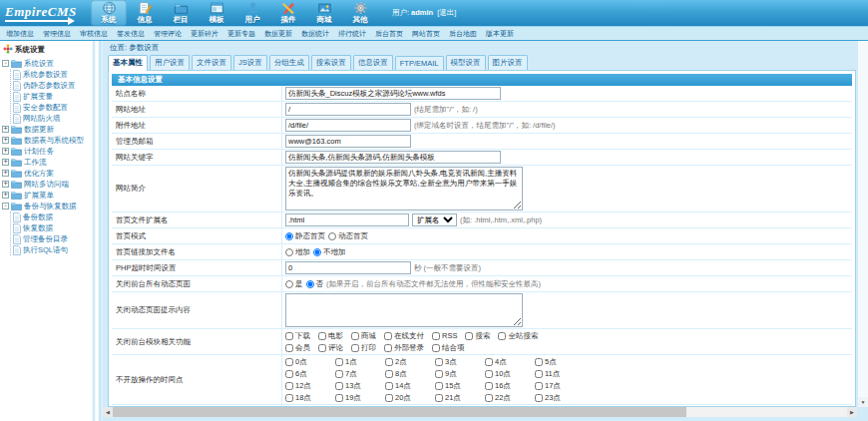  Describe the element at coordinates (447, 12) in the screenshot. I see `logout-link: [退出]` at that location.